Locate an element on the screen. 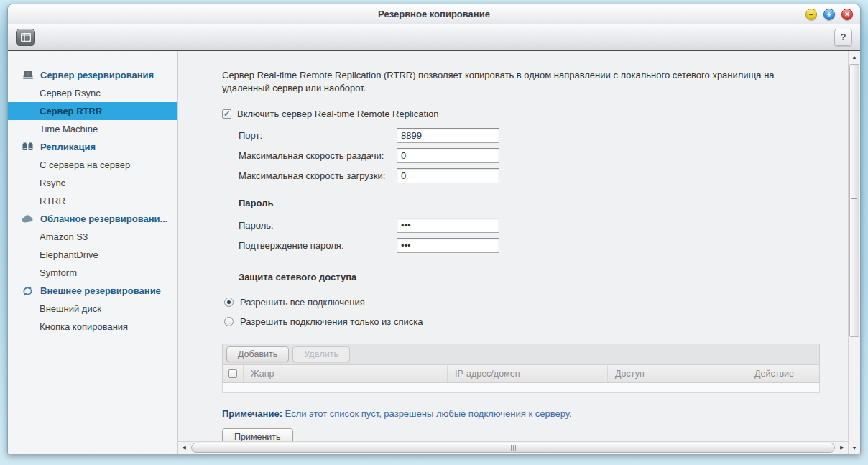  password-label: Пароль: is located at coordinates (318, 226).